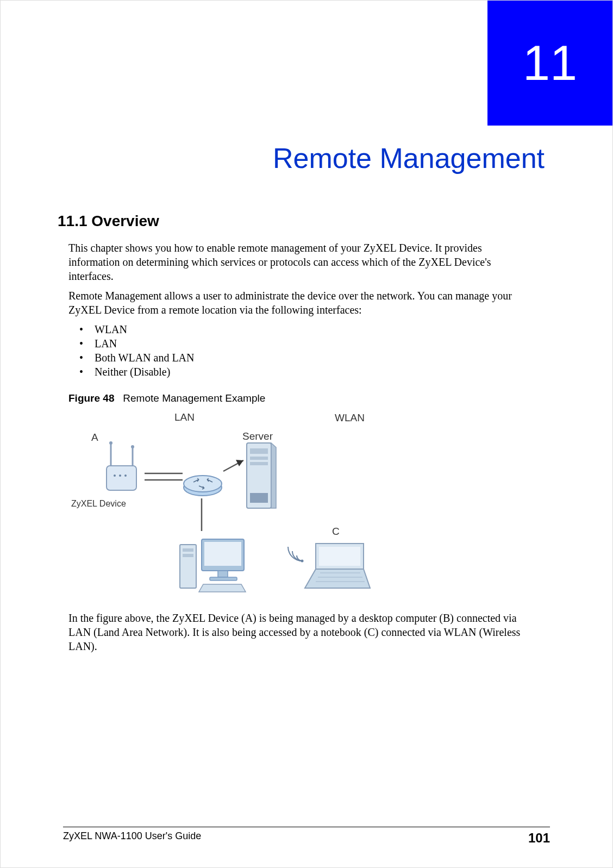  Describe the element at coordinates (132, 838) in the screenshot. I see `footer-guide-name: ZyXEL NWA-1100 User's Guide` at that location.